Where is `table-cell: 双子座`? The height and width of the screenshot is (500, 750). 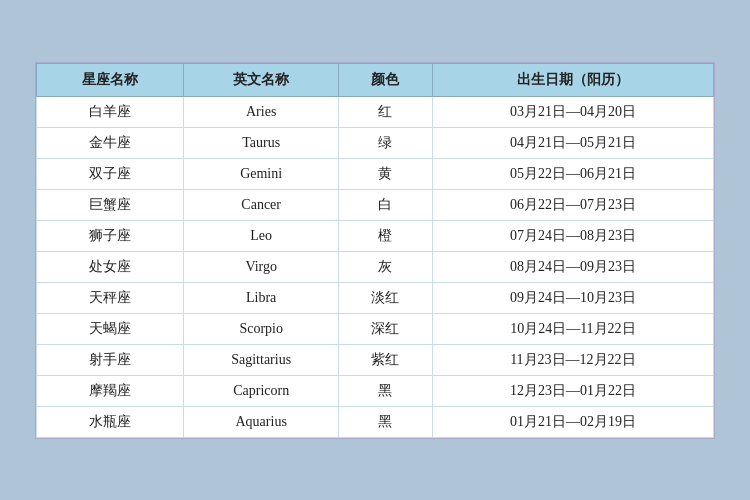
table-cell: 双子座 is located at coordinates (110, 174).